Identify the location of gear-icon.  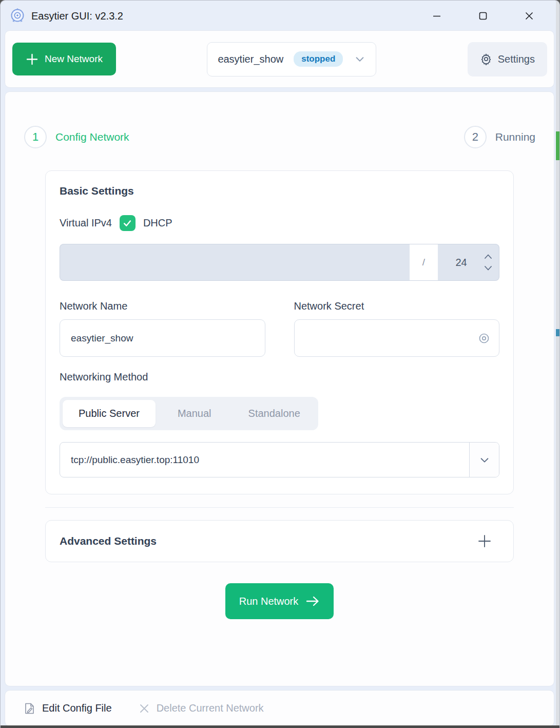
(486, 59).